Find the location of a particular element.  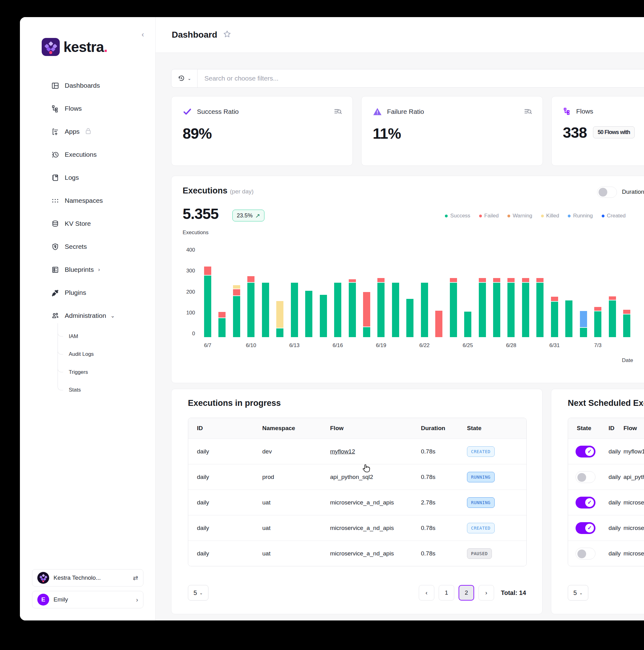

bar-6/28 is located at coordinates (511, 308).